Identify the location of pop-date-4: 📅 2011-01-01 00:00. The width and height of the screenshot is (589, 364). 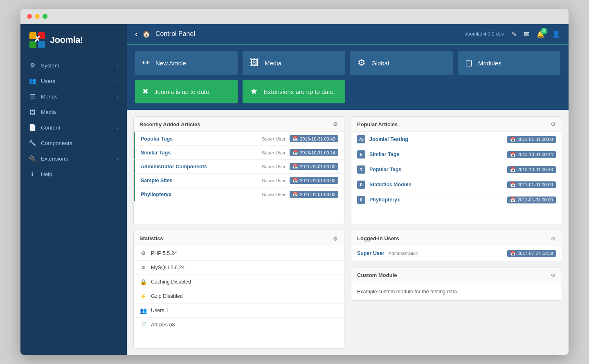
(532, 200).